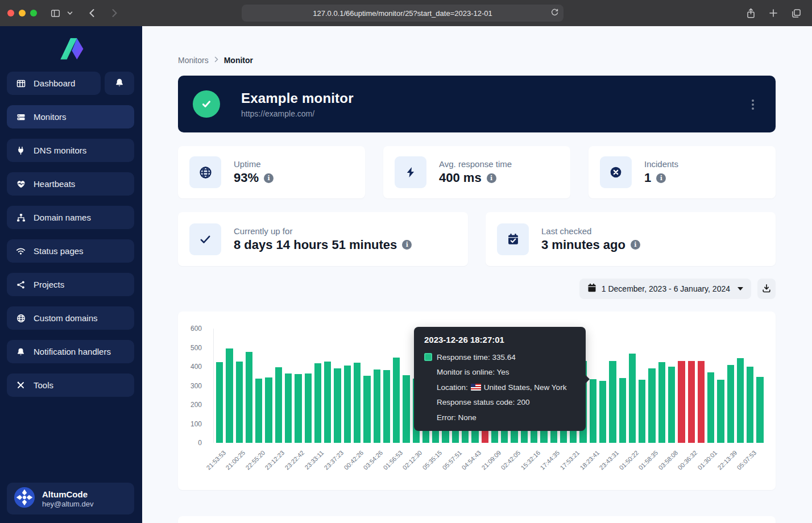  I want to click on chevron-down-icon, so click(70, 13).